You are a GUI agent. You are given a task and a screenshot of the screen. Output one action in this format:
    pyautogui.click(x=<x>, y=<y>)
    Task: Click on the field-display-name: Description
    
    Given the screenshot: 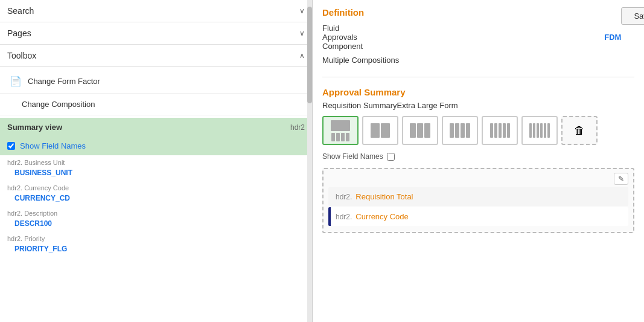 What is the action you would take?
    pyautogui.click(x=41, y=213)
    